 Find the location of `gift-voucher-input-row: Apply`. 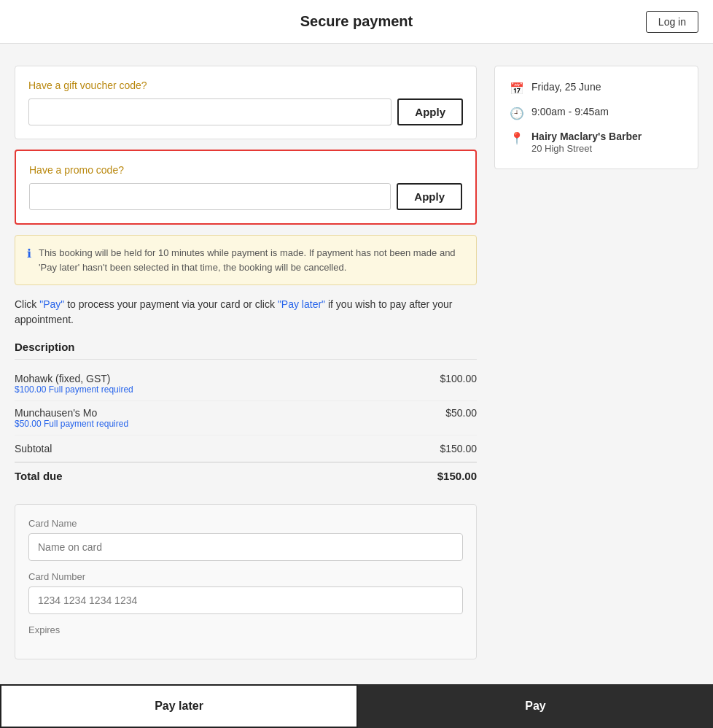

gift-voucher-input-row: Apply is located at coordinates (246, 112).